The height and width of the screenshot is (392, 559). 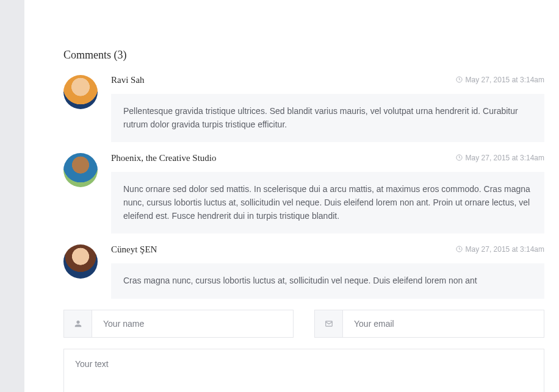 I want to click on comment-text: Nunc ornare sed dolor sed mattis. In sce…, so click(x=328, y=202).